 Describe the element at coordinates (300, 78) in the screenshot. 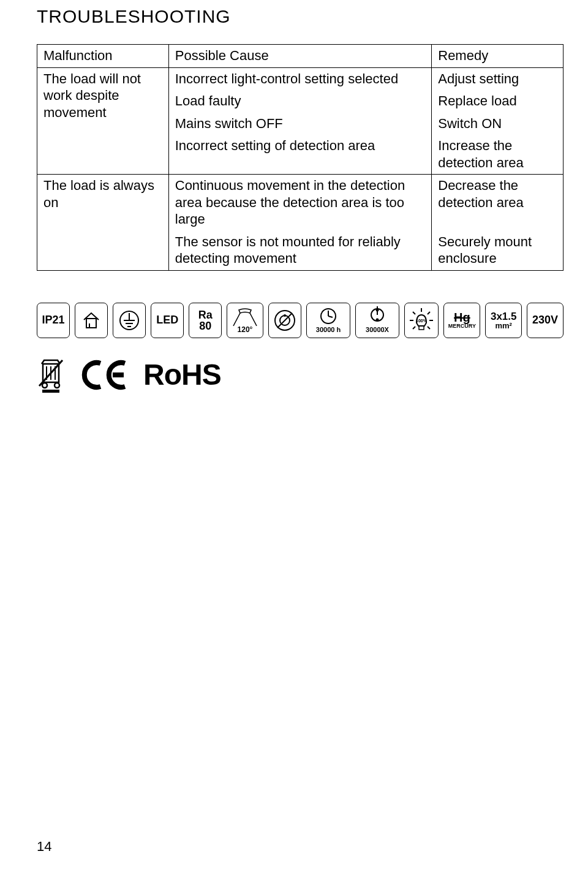

I see `table-row: The load will not work despite movement …` at that location.